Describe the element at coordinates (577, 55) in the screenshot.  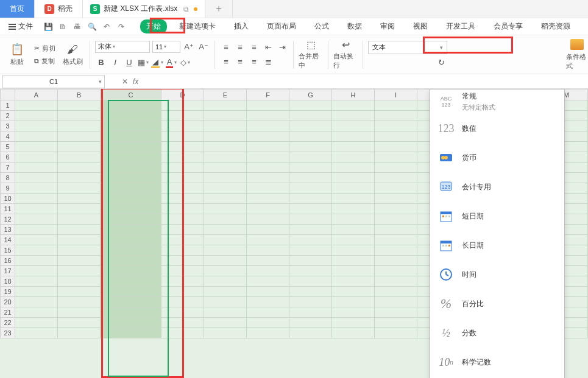
I see `conditional-format-button: 条件格式` at that location.